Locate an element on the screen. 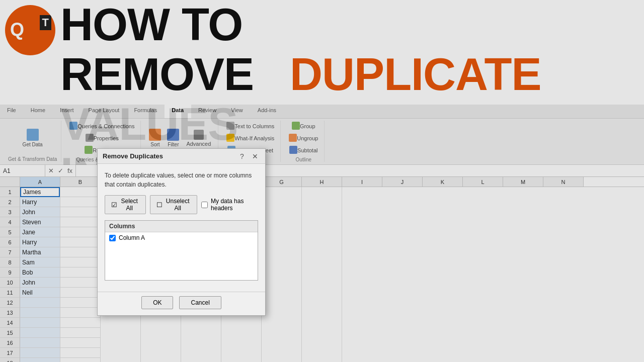 Image resolution: width=644 pixels, height=362 pixels. my-data-headers-label: My data has headers is located at coordinates (234, 205).